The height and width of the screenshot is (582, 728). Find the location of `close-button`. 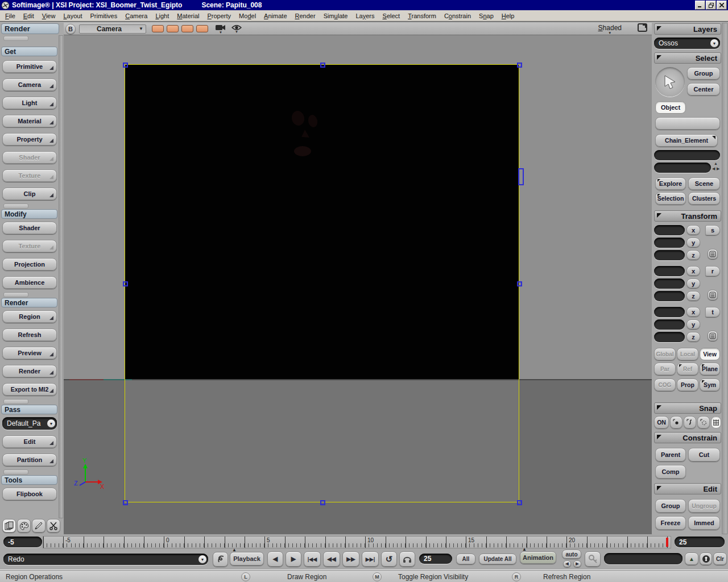

close-button is located at coordinates (722, 5).